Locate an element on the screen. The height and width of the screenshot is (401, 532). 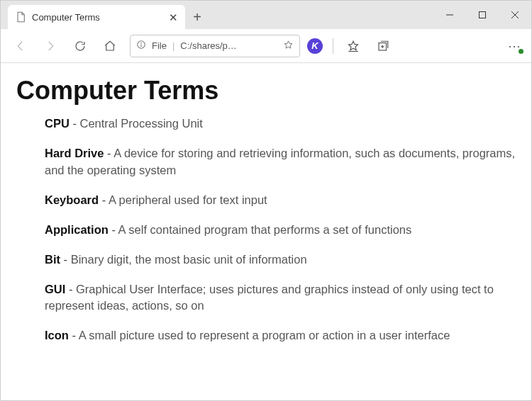
address-scheme: File is located at coordinates (159, 45).